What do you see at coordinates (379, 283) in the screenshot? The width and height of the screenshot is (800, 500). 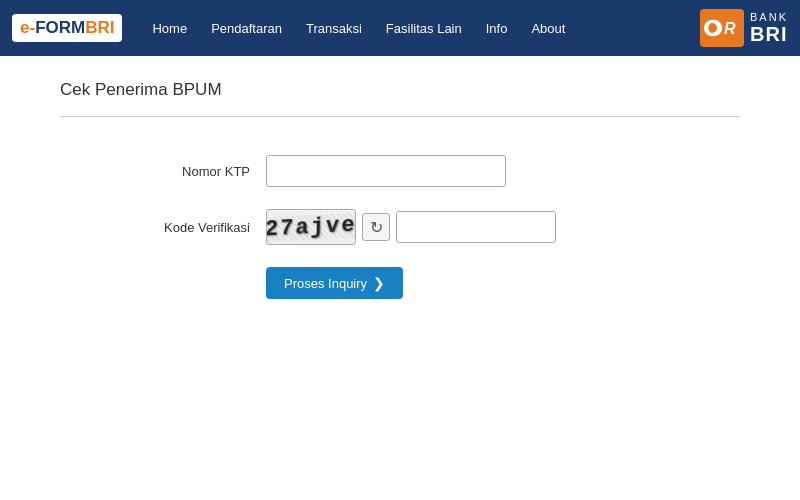 I see `chevron-right-icon: ❯` at bounding box center [379, 283].